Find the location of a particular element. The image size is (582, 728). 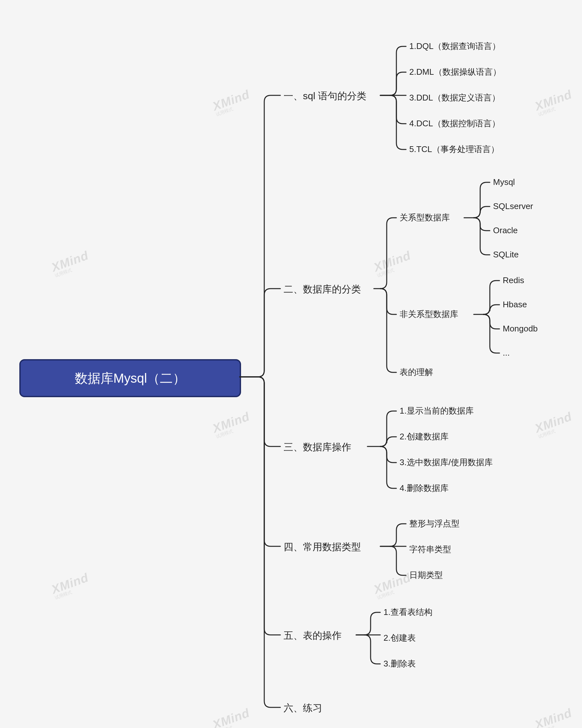

branch-2-2-child-3: Mongodb is located at coordinates (520, 329).